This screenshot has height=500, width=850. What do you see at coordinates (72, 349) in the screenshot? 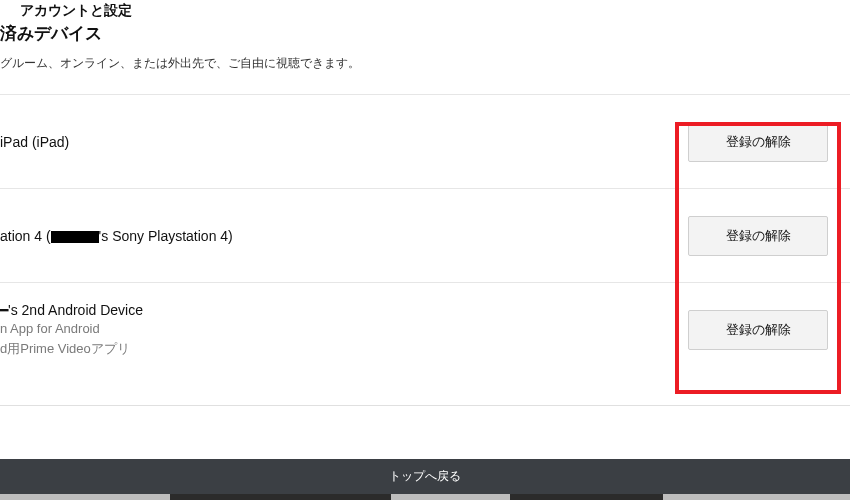
I see `device-subtext: d用Prime Videoアプリ` at bounding box center [72, 349].